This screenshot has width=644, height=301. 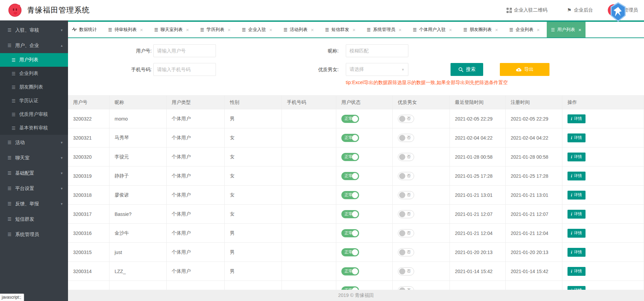 I want to click on tab-item: ☰学历列表×, so click(x=216, y=30).